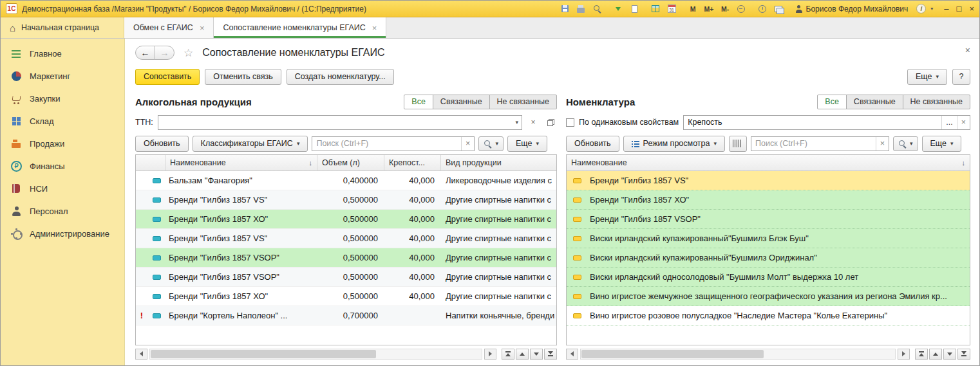 This screenshot has height=366, width=980. I want to click on memory-minus-button: M-, so click(725, 9).